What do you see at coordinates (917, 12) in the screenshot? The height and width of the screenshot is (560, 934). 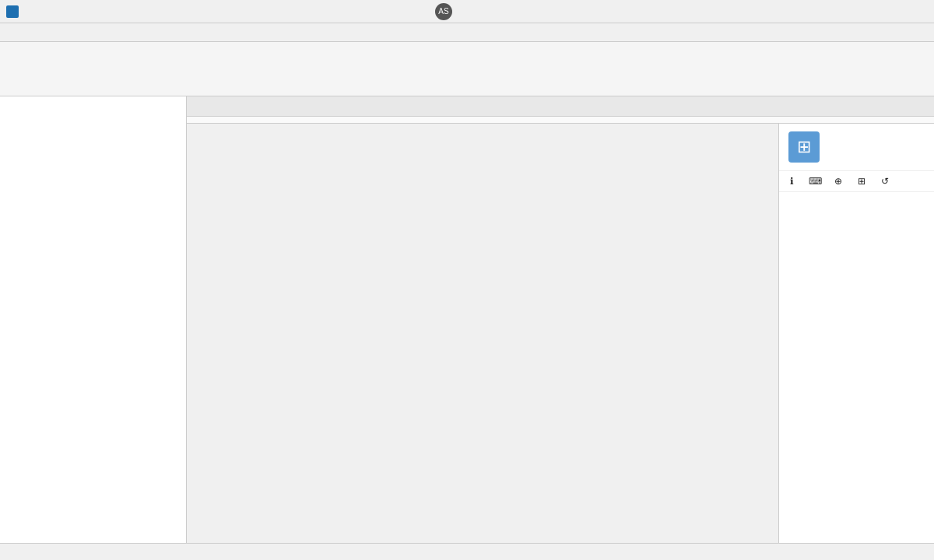 I see `close-button` at bounding box center [917, 12].